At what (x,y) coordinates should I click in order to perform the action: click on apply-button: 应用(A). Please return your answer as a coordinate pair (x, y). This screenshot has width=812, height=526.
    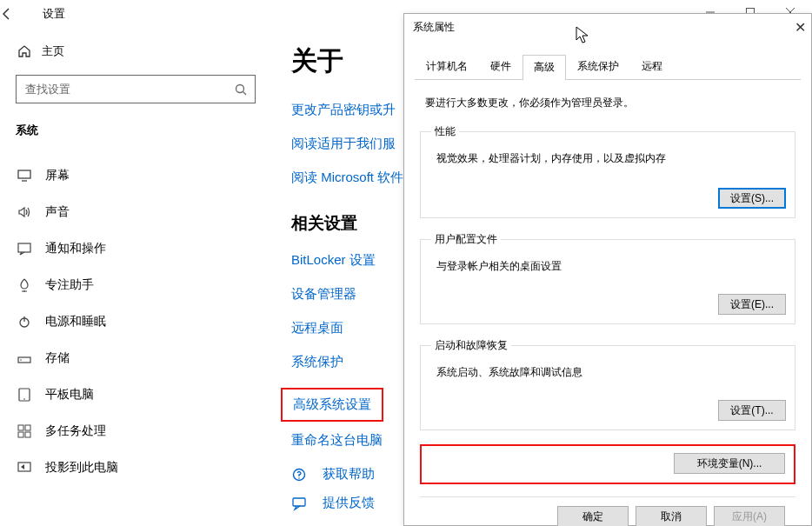
    Looking at the image, I should click on (749, 516).